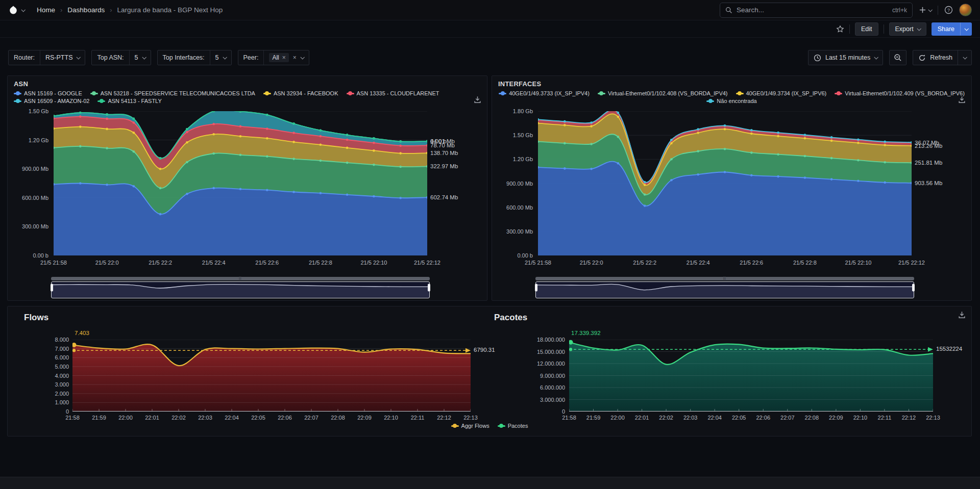 This screenshot has height=489, width=980. Describe the element at coordinates (173, 93) in the screenshot. I see `legend-item: ASN 53218 - SPEEDSERVICE TELECOMUNICACOE…` at that location.